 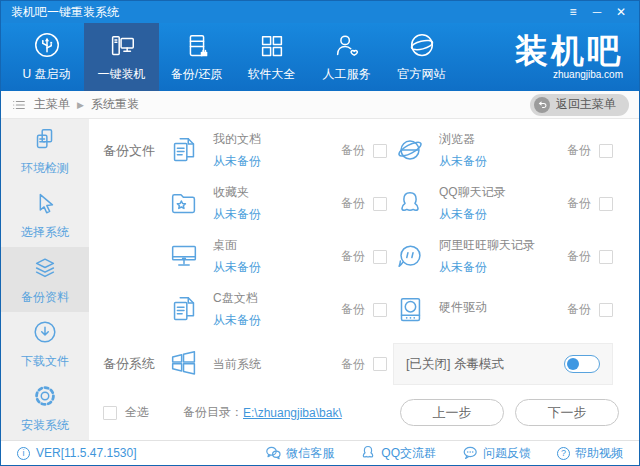 What do you see at coordinates (45, 279) in the screenshot?
I see `sidebar-item-backup-data: 备份资料` at bounding box center [45, 279].